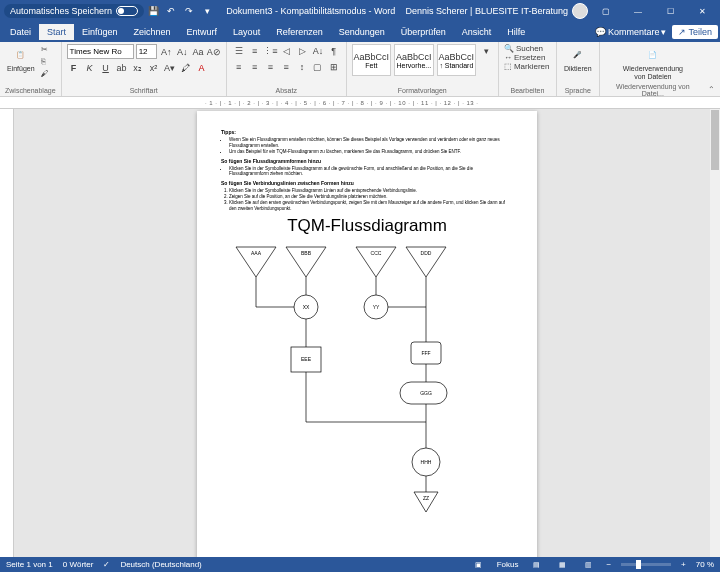 The width and height of the screenshot is (720, 572). I want to click on text-effects-icon: A▾, so click(170, 68).